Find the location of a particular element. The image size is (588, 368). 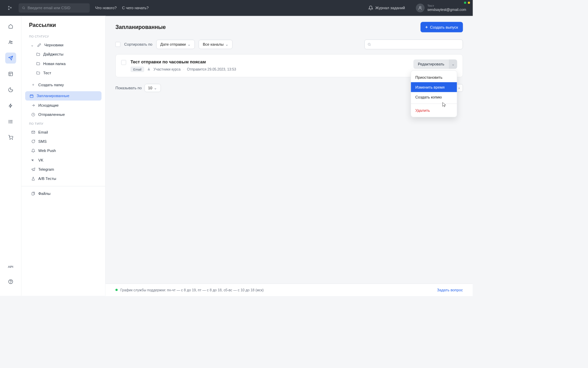

sidebar-files: Файлы is located at coordinates (63, 194).